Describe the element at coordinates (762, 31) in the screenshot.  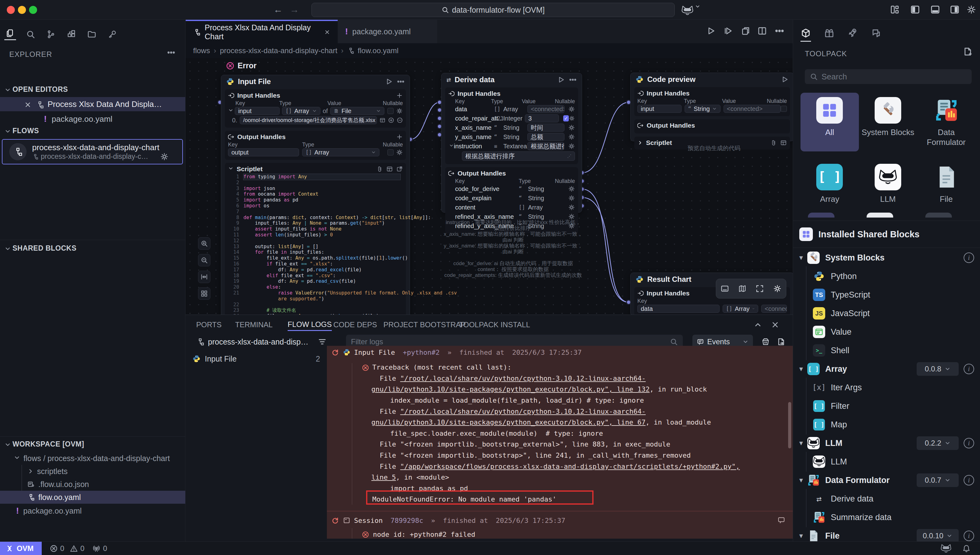
I see `split-editor-icon` at that location.